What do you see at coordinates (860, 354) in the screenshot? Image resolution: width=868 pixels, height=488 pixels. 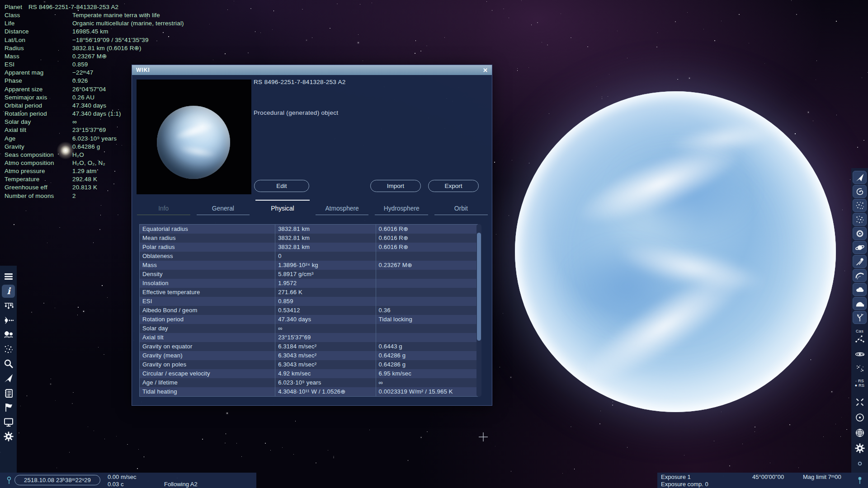 I see `toggle-orbits` at bounding box center [860, 354].